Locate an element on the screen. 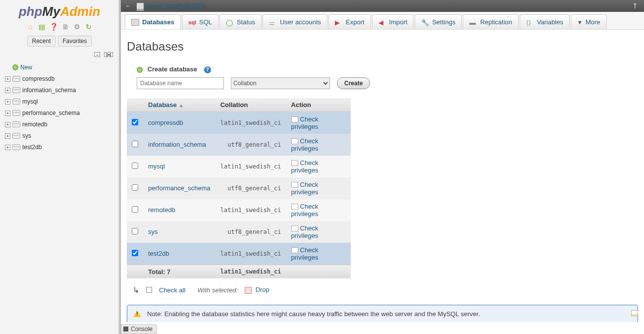 Image resolution: width=644 pixels, height=334 pixels. page-title: Databases is located at coordinates (382, 47).